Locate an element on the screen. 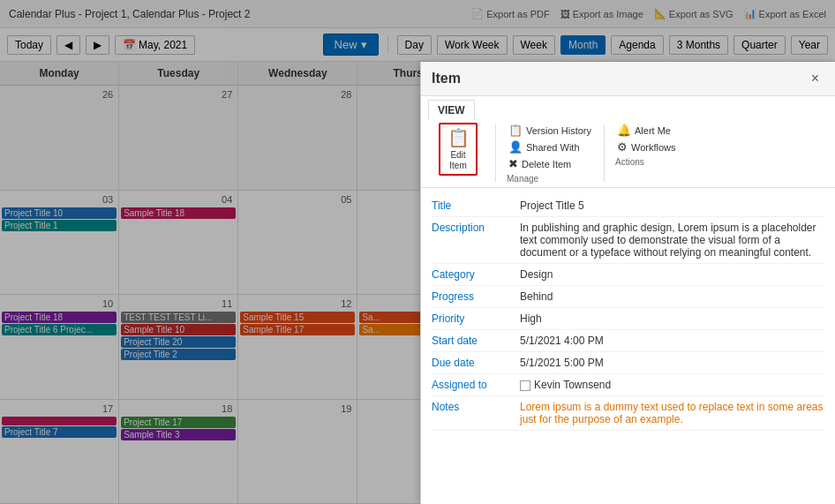 This screenshot has width=835, height=504. ribbon-content: 📋 EditItem 📋 Version History is located at coordinates (628, 152).